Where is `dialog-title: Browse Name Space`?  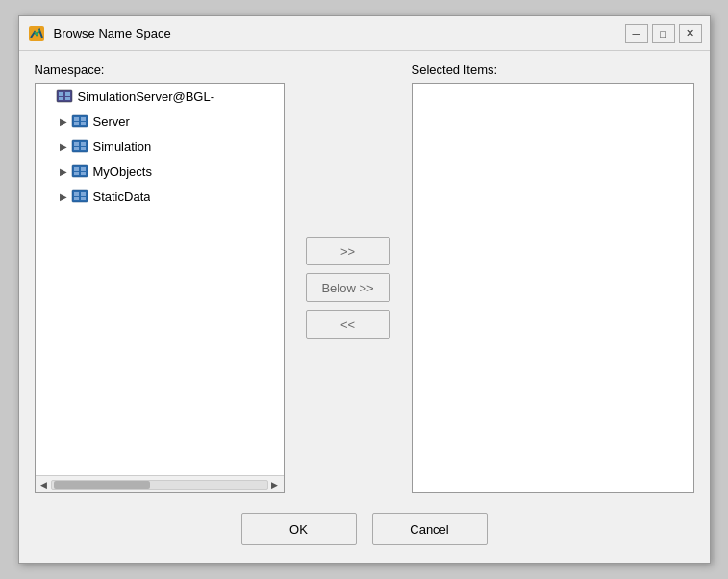
dialog-title: Browse Name Space is located at coordinates (339, 33).